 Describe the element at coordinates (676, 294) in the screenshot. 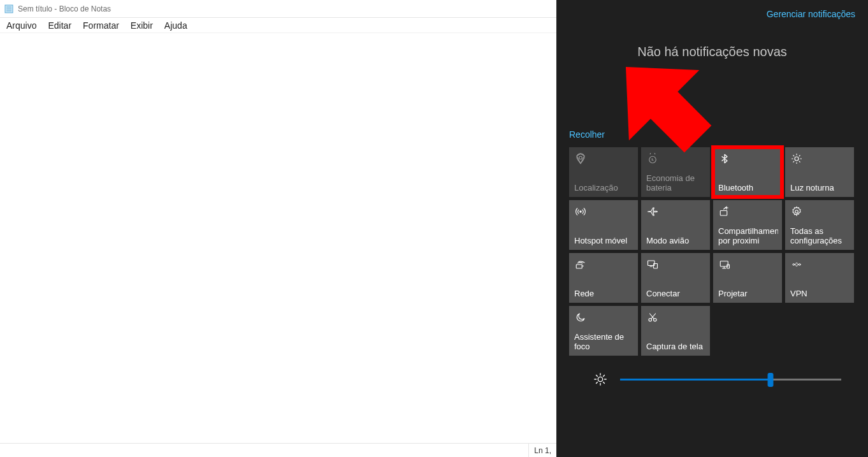

I see `tile-label: Conectar` at that location.